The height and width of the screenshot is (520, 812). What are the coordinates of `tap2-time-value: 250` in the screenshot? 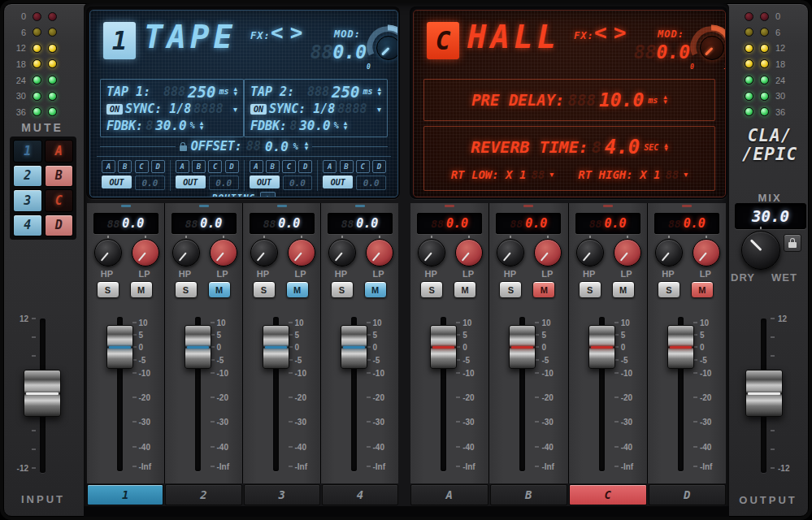 It's located at (345, 92).